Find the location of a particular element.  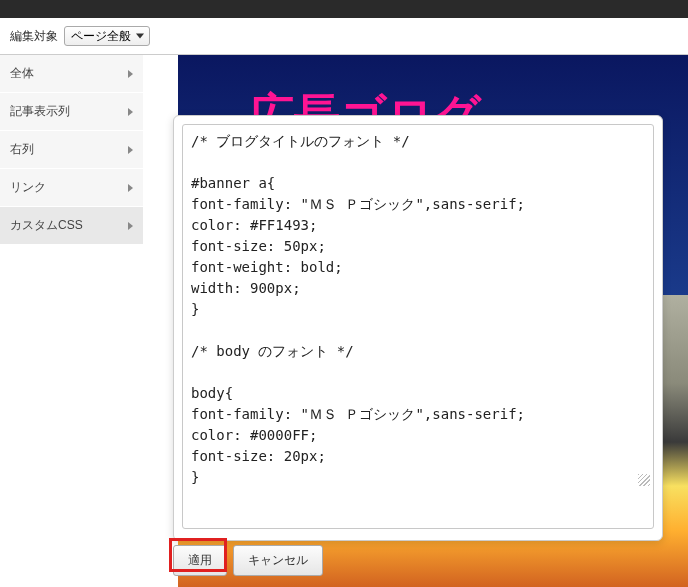

resize-grip-icon is located at coordinates (644, 480).